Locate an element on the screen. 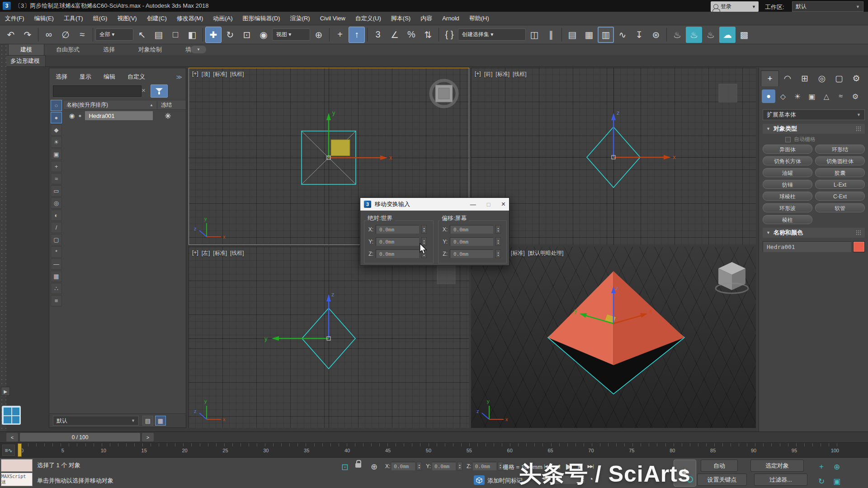 This screenshot has height=488, width=868. ribbon-tab: 建模 is located at coordinates (26, 50).